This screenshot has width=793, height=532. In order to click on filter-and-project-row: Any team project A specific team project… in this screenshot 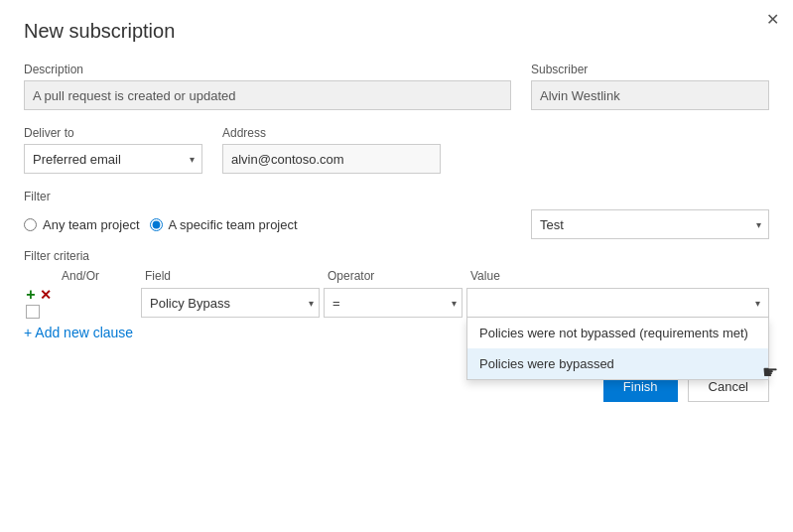, I will do `click(397, 224)`.